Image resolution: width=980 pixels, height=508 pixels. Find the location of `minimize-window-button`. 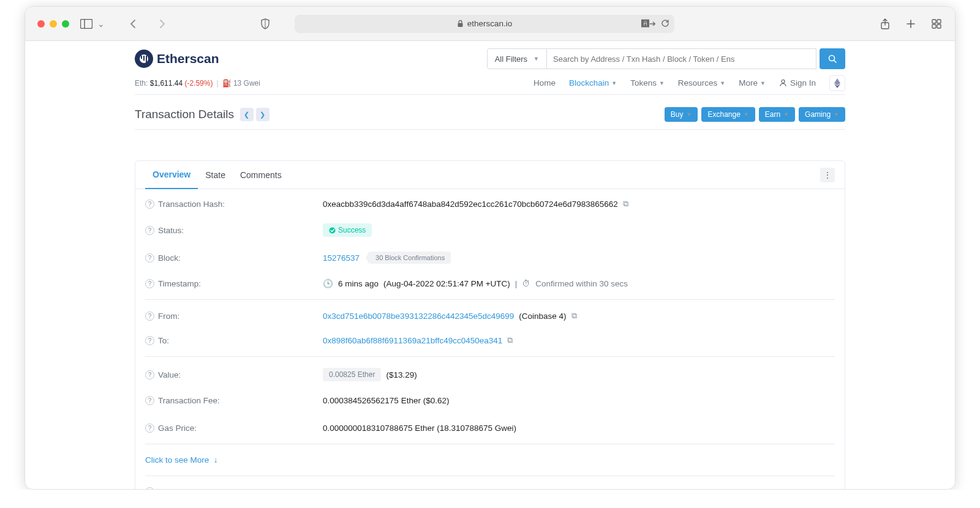

minimize-window-button is located at coordinates (53, 24).